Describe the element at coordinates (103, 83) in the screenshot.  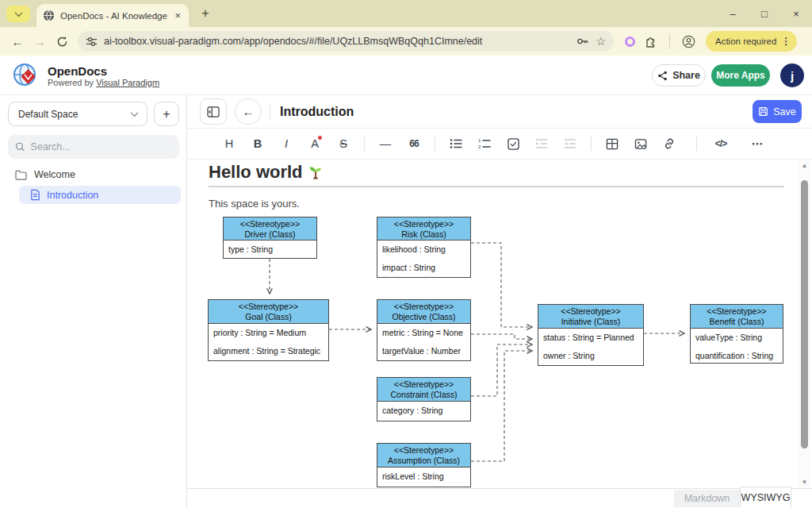
I see `powered-by: Powered by Visual Paradigm` at that location.